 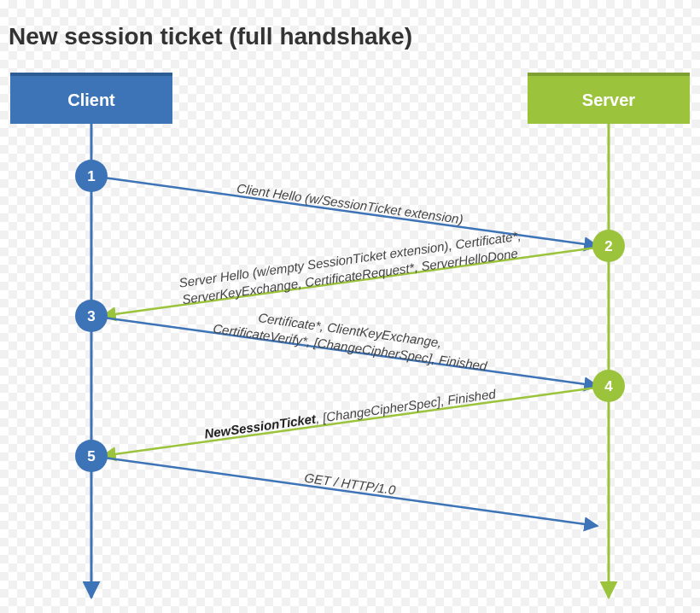 I want to click on arrow-http-get, so click(x=345, y=491).